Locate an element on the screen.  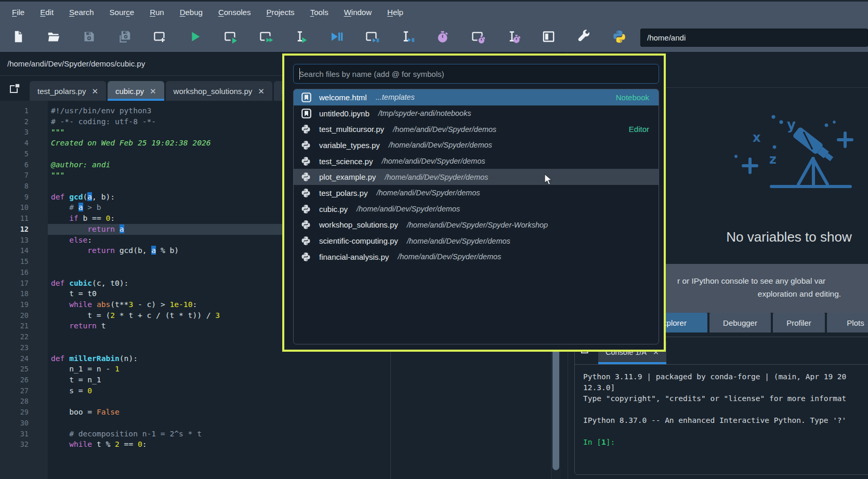
line-number: 7 is located at coordinates (24, 176).